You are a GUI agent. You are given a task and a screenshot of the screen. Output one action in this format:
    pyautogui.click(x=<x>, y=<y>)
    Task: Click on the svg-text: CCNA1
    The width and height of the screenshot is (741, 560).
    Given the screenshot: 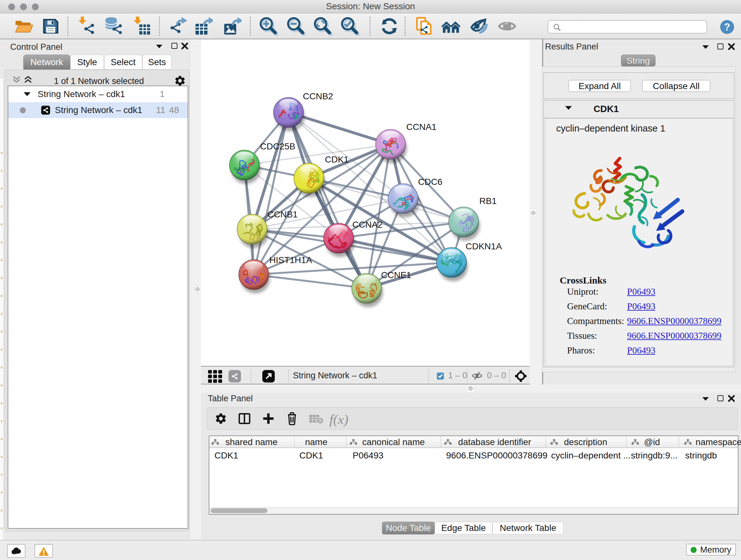 What is the action you would take?
    pyautogui.click(x=421, y=127)
    